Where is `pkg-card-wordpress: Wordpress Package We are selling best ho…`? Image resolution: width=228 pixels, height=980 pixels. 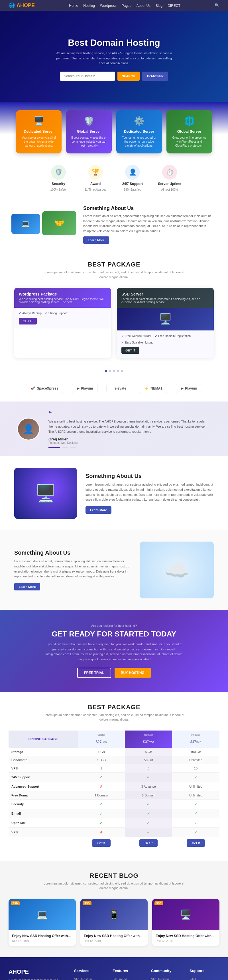 pkg-card-wordpress: Wordpress Package We are selling best ho… is located at coordinates (63, 323).